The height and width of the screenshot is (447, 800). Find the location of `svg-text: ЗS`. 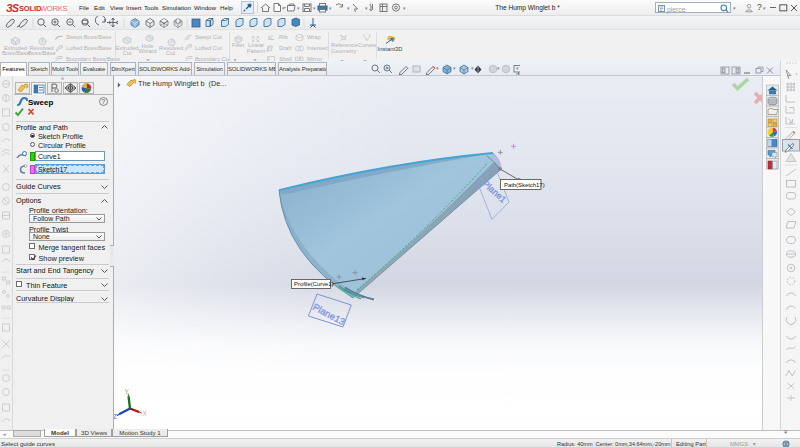

svg-text: ЗS is located at coordinates (12, 8).